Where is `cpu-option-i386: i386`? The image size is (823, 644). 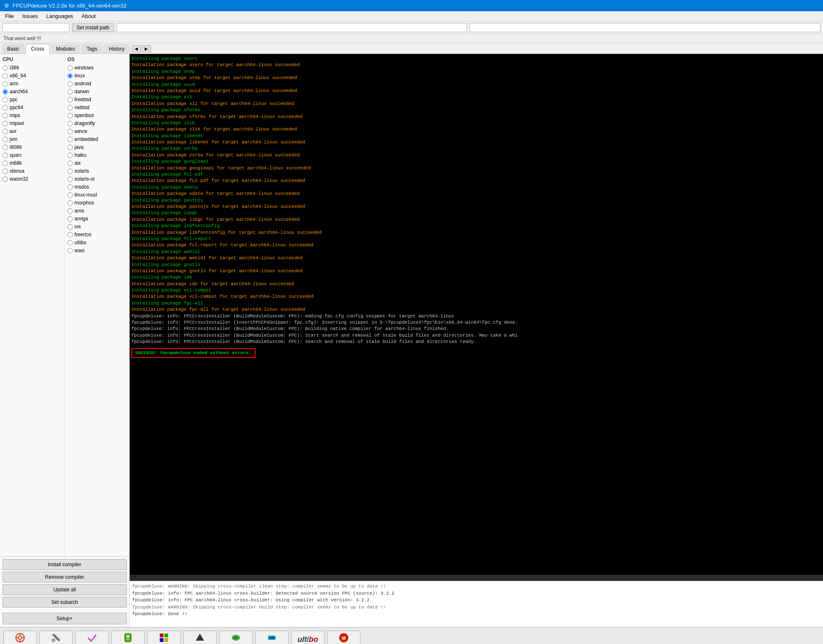 cpu-option-i386: i386 is located at coordinates (32, 68).